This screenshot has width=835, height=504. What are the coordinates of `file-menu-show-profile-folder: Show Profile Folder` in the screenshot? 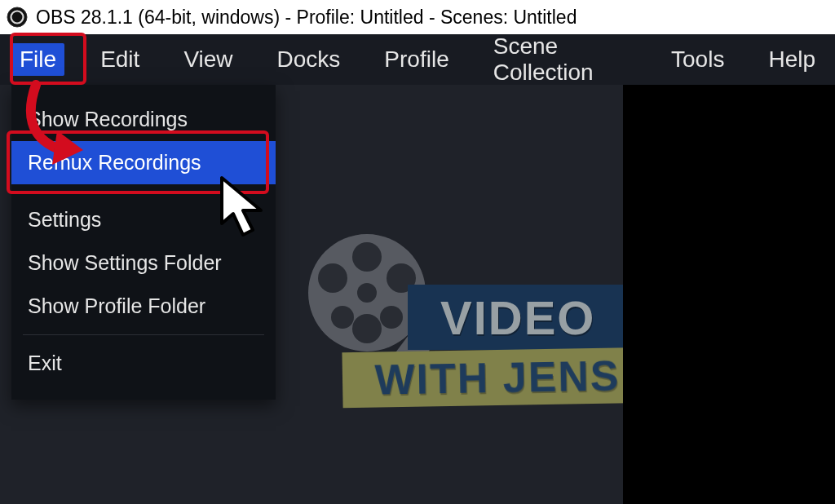 It's located at (144, 307).